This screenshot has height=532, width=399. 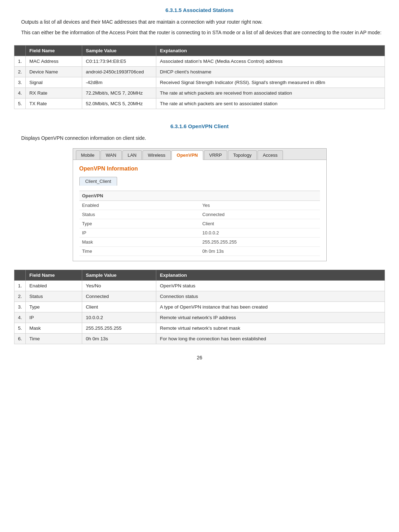 I want to click on table-cell: 52.0Mbit/s, MCS 5, 20MHz, so click(x=119, y=103).